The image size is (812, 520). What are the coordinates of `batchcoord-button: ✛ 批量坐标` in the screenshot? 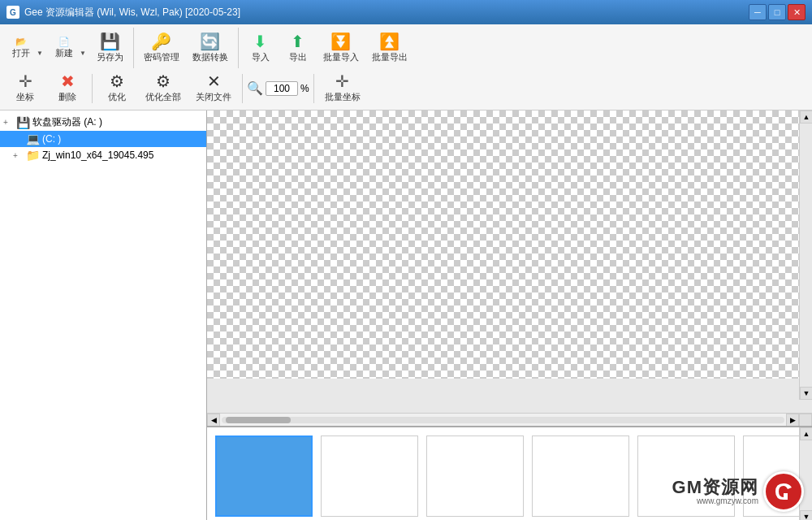 It's located at (343, 88).